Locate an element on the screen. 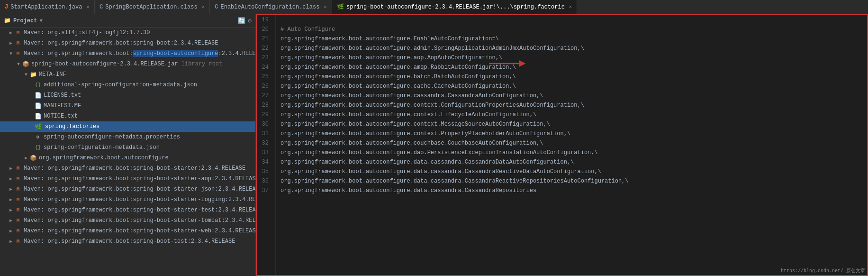 The height and width of the screenshot is (276, 868). line-num-24: 24 is located at coordinates (264, 67).